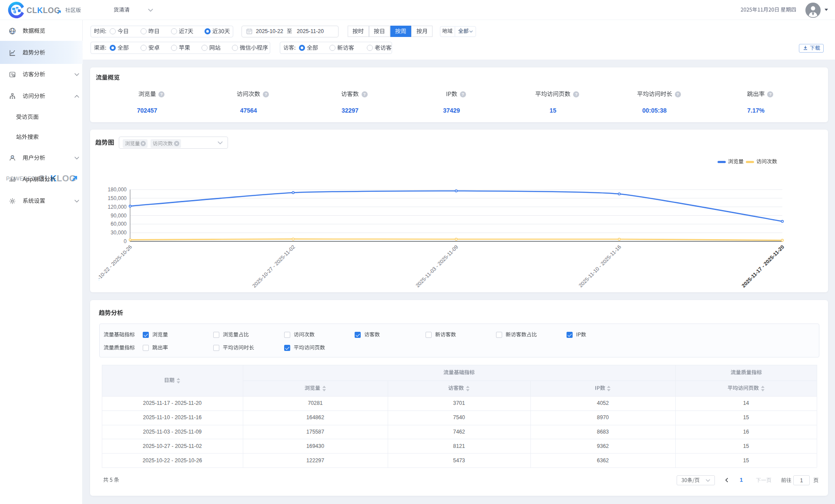  Describe the element at coordinates (118, 233) in the screenshot. I see `svg-text: 30,000` at that location.